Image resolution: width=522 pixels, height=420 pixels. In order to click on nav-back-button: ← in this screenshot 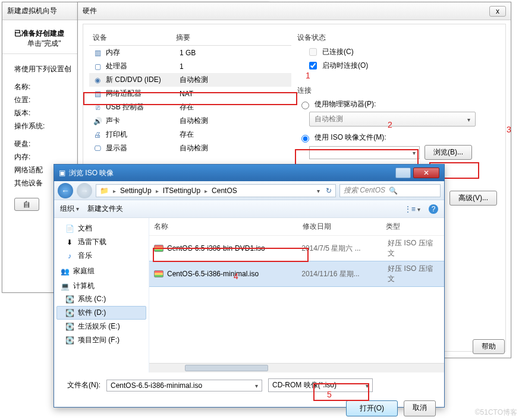, I will do `click(65, 191)`.